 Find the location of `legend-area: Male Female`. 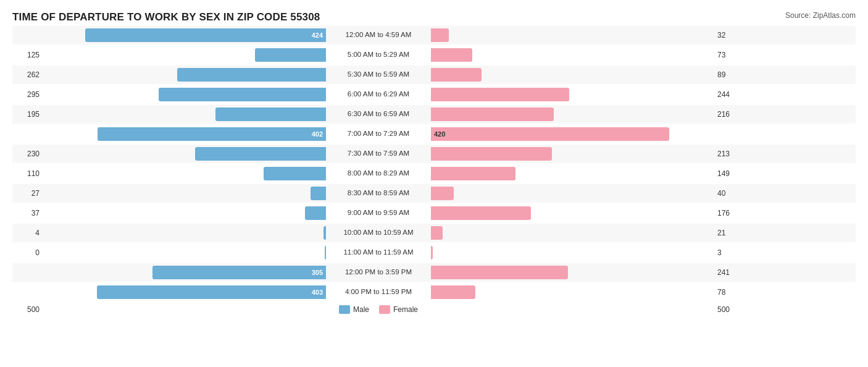

legend-area: Male Female is located at coordinates (378, 310).